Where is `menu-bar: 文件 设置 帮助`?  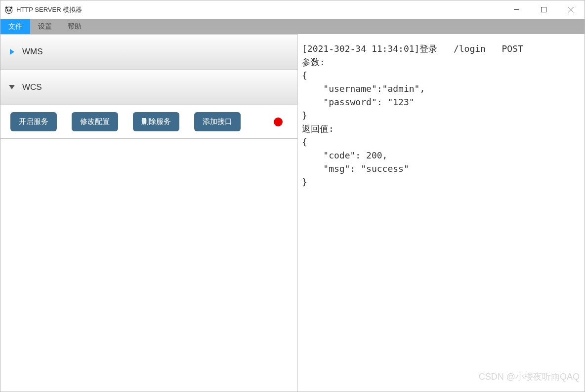 menu-bar: 文件 设置 帮助 is located at coordinates (292, 27).